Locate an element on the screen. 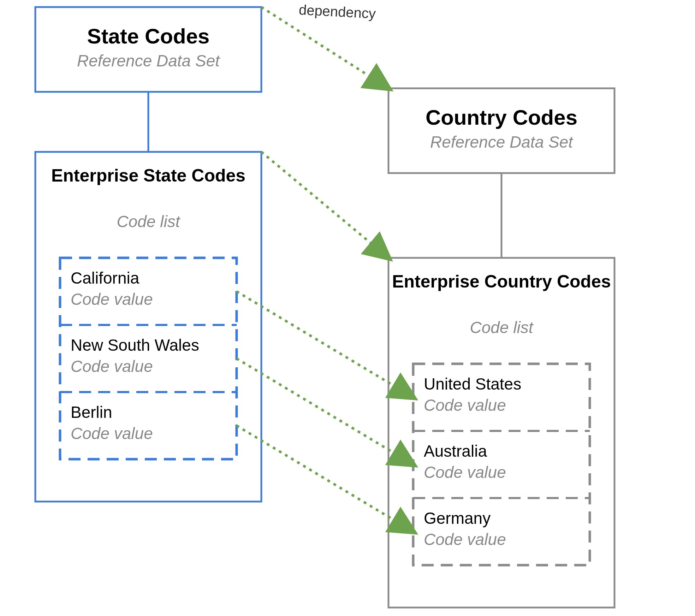  state-value-2-name: Berlin is located at coordinates (91, 412).